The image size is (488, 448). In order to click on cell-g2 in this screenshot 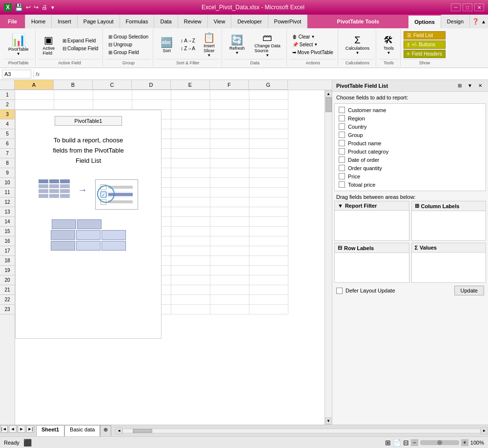, I will do `click(269, 105)`.